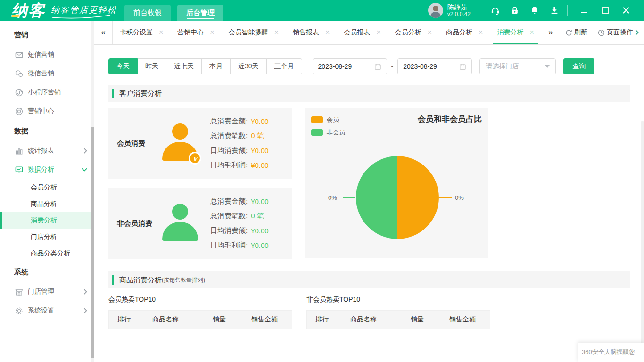 Image resolution: width=644 pixels, height=362 pixels. Describe the element at coordinates (459, 14) in the screenshot. I see `app-version: v2.0.0.42` at that location.